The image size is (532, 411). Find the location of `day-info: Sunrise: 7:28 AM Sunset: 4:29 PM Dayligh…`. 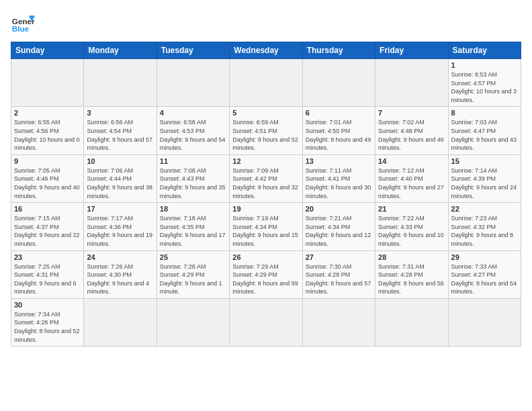

day-info: Sunrise: 7:28 AM Sunset: 4:29 PM Dayligh… is located at coordinates (193, 279).